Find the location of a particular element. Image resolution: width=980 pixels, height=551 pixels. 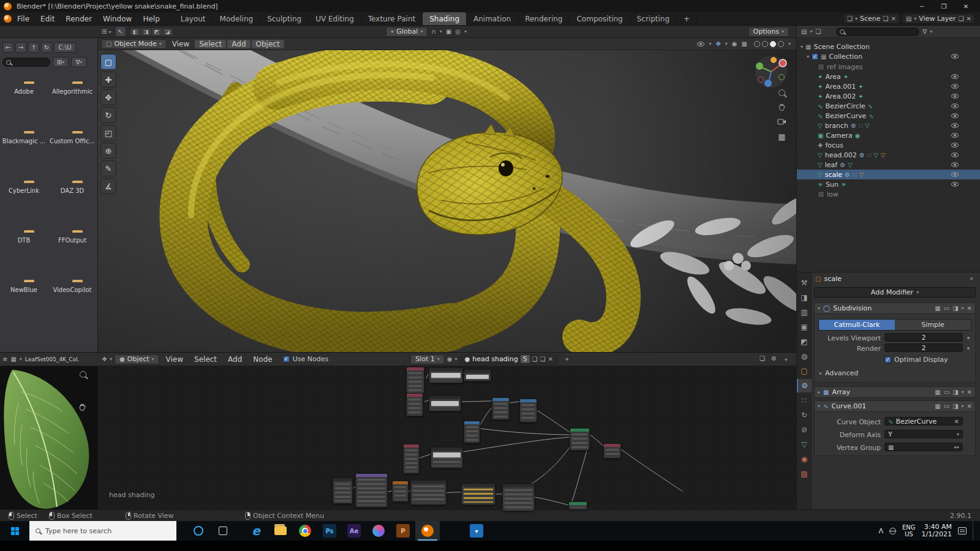

language-indicator: ENG US is located at coordinates (909, 531).